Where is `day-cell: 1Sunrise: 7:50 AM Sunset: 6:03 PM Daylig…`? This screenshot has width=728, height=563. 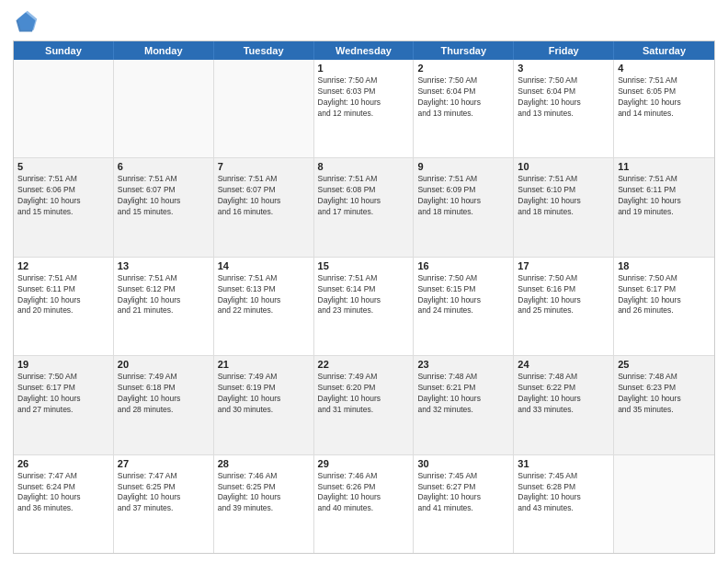
day-cell: 1Sunrise: 7:50 AM Sunset: 6:03 PM Daylig… is located at coordinates (364, 109).